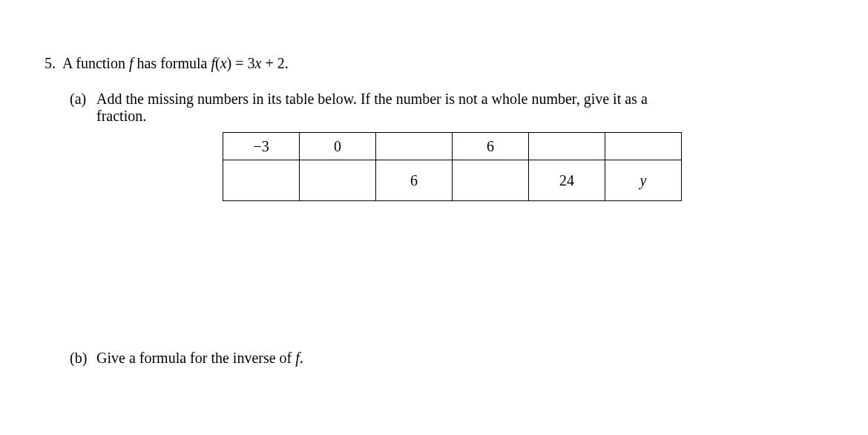 The image size is (868, 435). Describe the element at coordinates (523, 166) in the screenshot. I see `function-table-wrap: −3 0 6 6 24 y` at that location.